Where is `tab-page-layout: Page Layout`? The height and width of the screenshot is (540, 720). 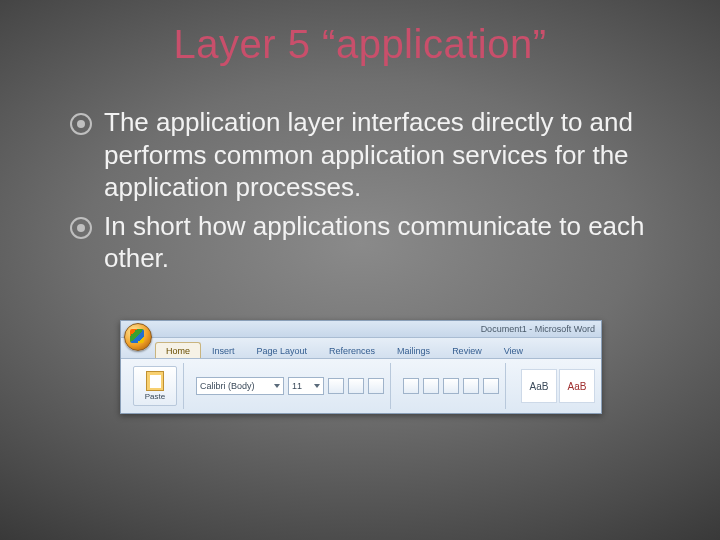 tab-page-layout: Page Layout is located at coordinates (282, 350).